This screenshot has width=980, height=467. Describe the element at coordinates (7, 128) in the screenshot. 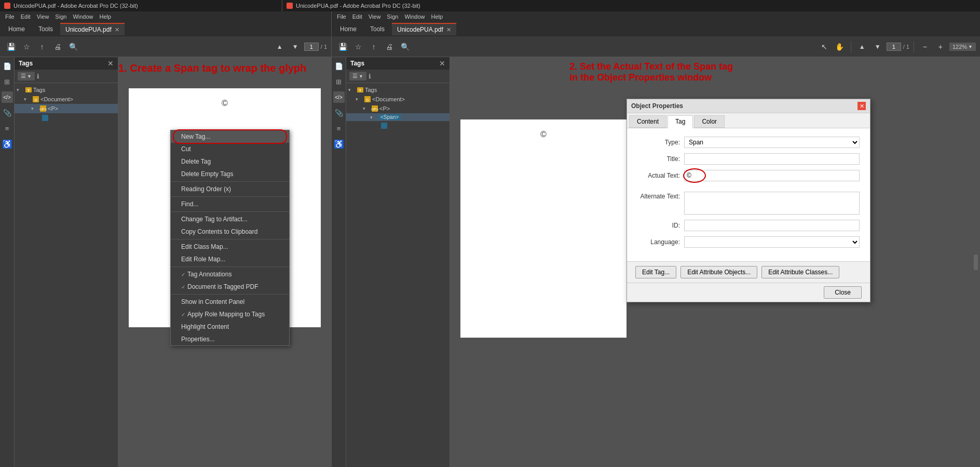

I see `sidebar-icon-layers: ≡` at that location.